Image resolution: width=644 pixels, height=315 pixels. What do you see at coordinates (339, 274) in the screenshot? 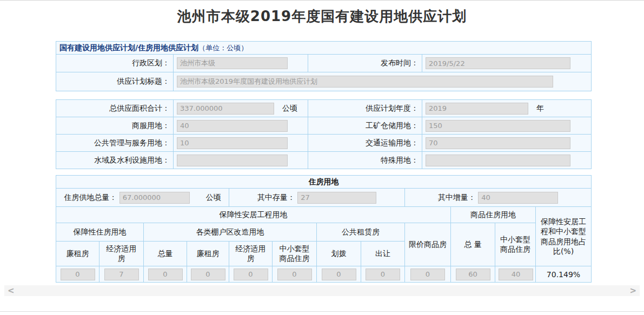
I see `value-input-allocation` at bounding box center [339, 274].